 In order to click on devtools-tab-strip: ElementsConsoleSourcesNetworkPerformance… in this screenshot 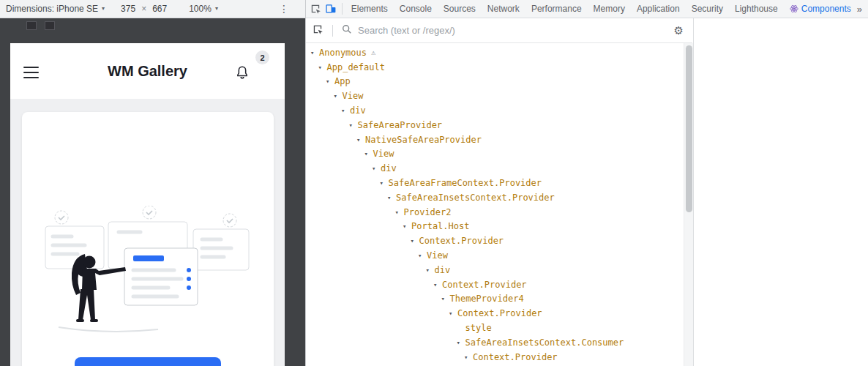, I will do `click(602, 9)`.